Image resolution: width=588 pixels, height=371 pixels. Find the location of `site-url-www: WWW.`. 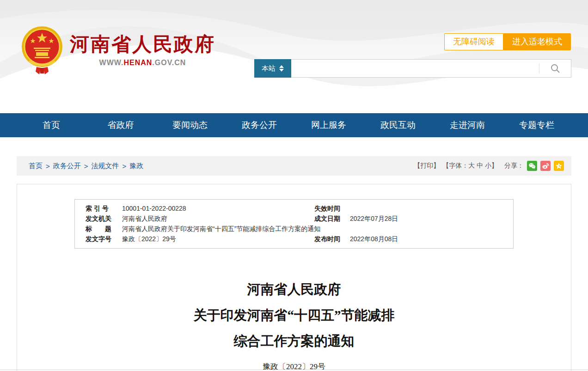

site-url-www: WWW. is located at coordinates (112, 63).